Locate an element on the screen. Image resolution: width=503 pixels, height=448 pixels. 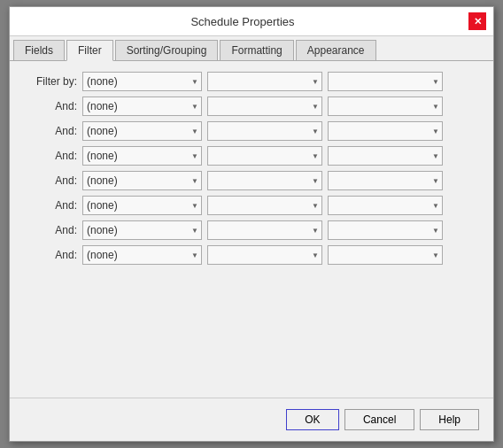
and7-col2-select is located at coordinates (265, 255).